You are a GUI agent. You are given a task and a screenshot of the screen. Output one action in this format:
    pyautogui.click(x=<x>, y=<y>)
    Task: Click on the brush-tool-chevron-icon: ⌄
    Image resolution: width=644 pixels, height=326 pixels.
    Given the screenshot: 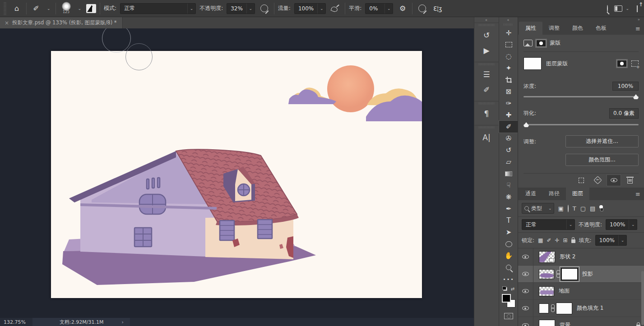 What is the action you would take?
    pyautogui.click(x=49, y=9)
    